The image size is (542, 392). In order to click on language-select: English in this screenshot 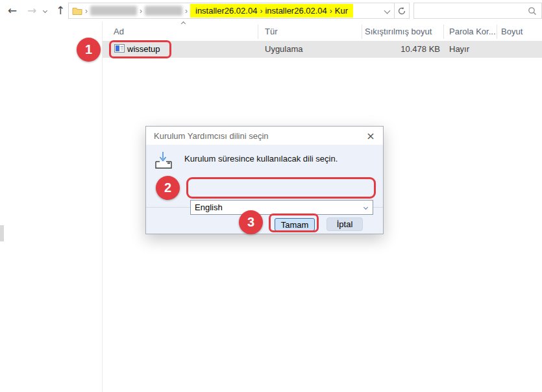, I will do `click(282, 208)`.